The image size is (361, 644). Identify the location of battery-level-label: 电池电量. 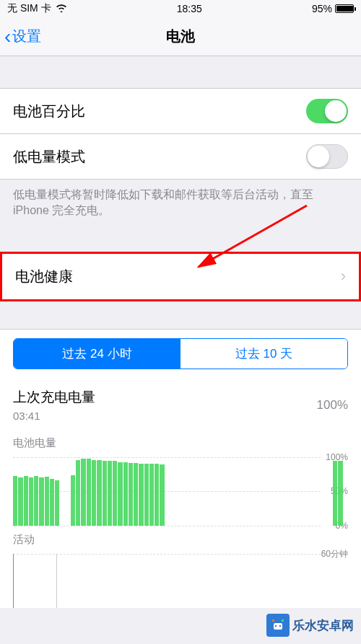
(180, 443).